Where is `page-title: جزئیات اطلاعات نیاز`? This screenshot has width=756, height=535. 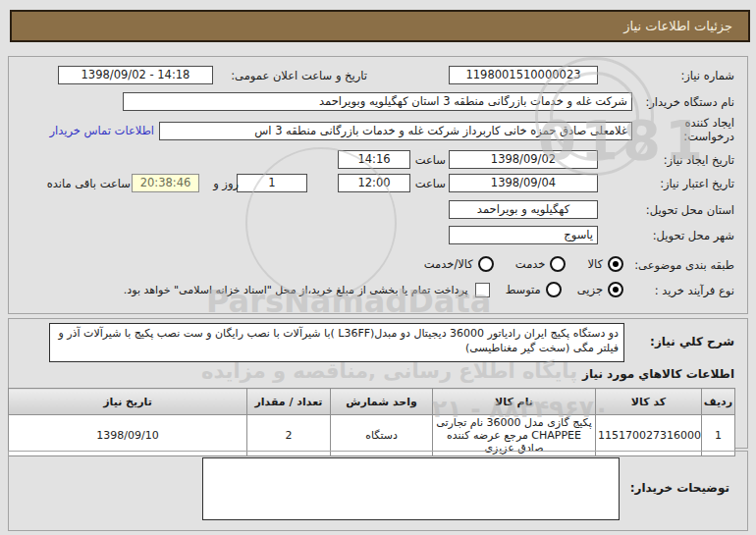
page-title: جزئیات اطلاعات نیاز is located at coordinates (380, 26).